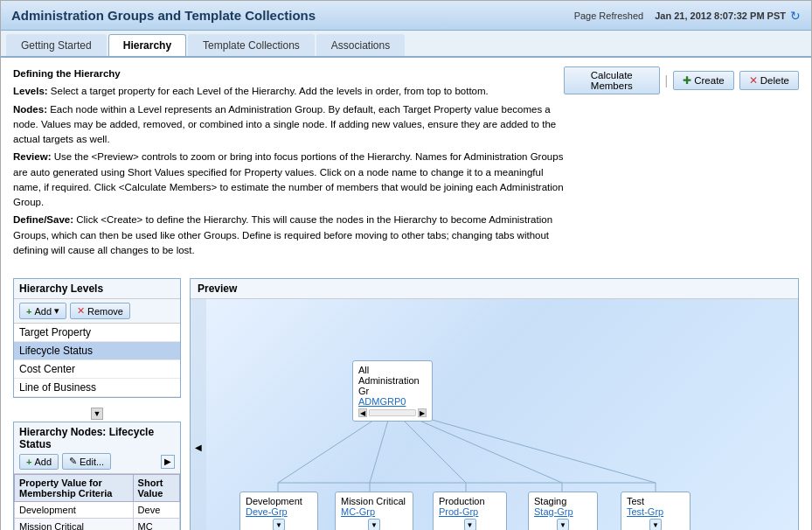 The width and height of the screenshot is (812, 530). What do you see at coordinates (97, 369) in the screenshot?
I see `level-item-cost-center: Cost Center` at bounding box center [97, 369].